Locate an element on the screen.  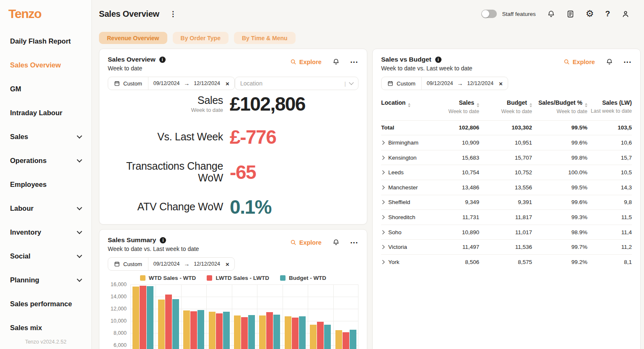
sidebar-item-daily-flash-report: Daily Flash Report is located at coordinates (46, 41).